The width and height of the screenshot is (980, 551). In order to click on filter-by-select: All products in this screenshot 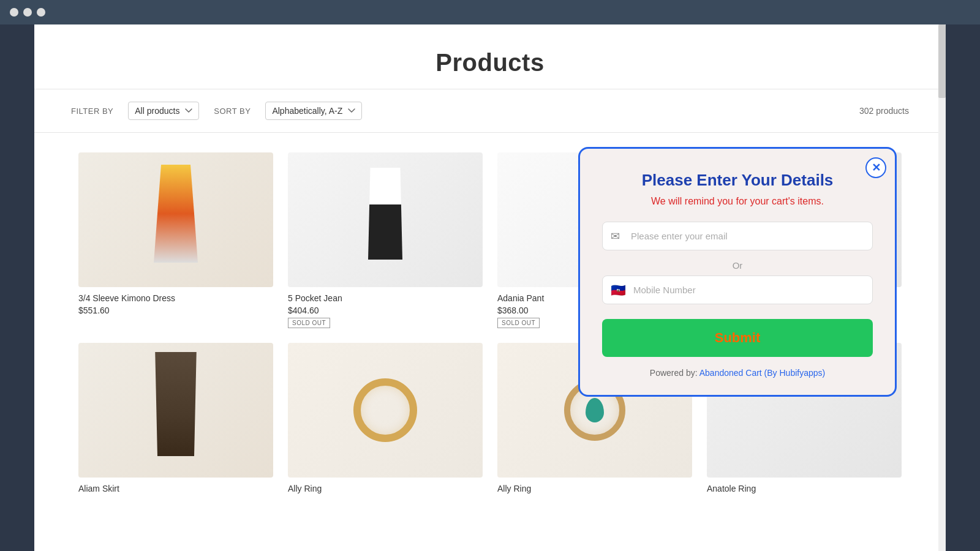, I will do `click(164, 111)`.